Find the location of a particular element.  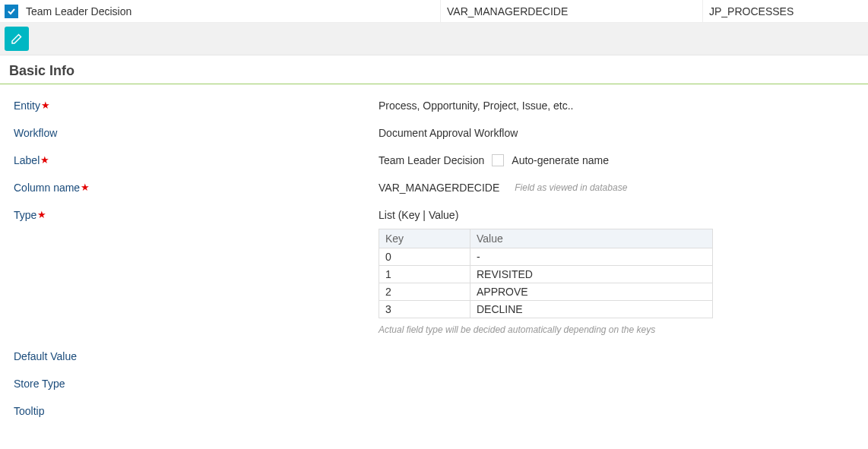

kv-cell-key: 3 is located at coordinates (425, 310).